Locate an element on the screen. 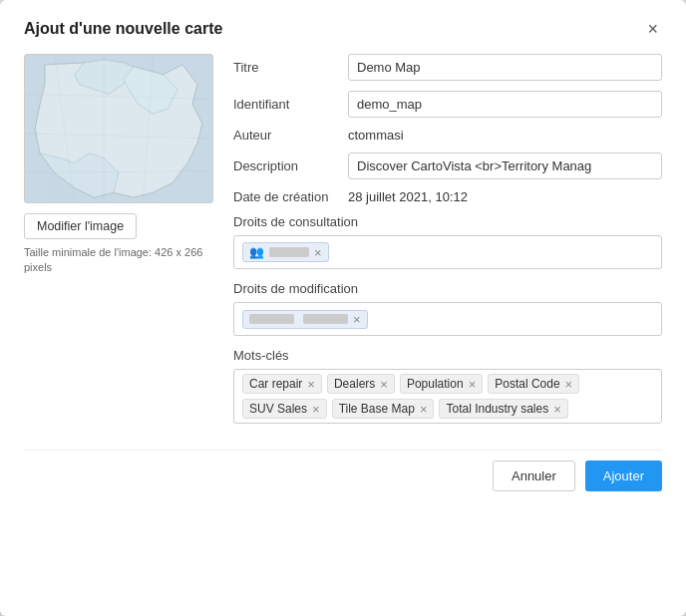 The height and width of the screenshot is (616, 686). form-row-titre: Titre is located at coordinates (448, 68).